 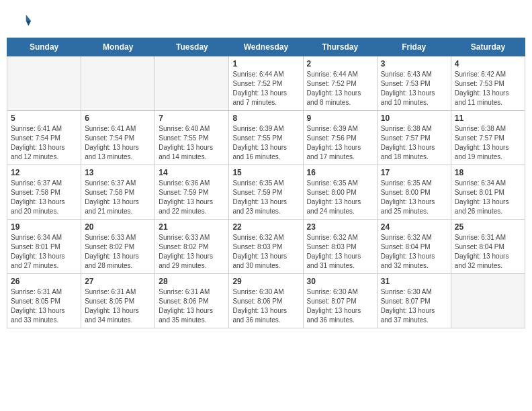 What do you see at coordinates (266, 47) in the screenshot?
I see `calendar-header-row: SundayMondayTuesdayWednesdayThursdayFrid…` at bounding box center [266, 47].